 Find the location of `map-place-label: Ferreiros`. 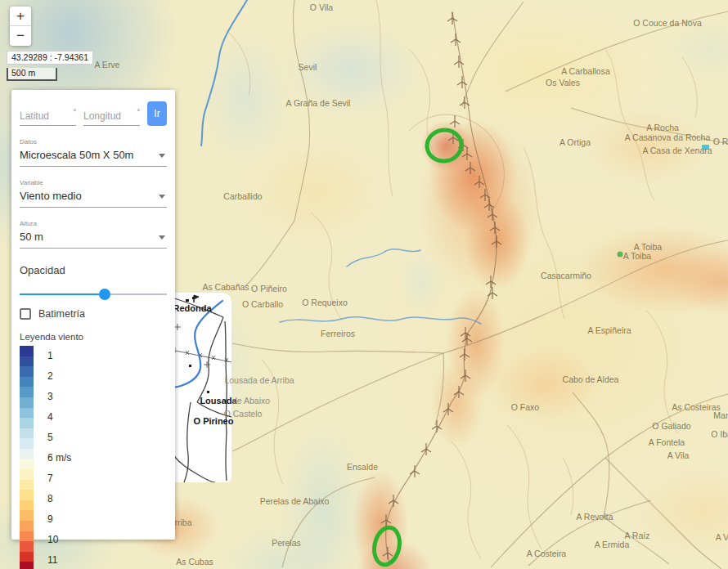

map-place-label: Ferreiros is located at coordinates (338, 334).